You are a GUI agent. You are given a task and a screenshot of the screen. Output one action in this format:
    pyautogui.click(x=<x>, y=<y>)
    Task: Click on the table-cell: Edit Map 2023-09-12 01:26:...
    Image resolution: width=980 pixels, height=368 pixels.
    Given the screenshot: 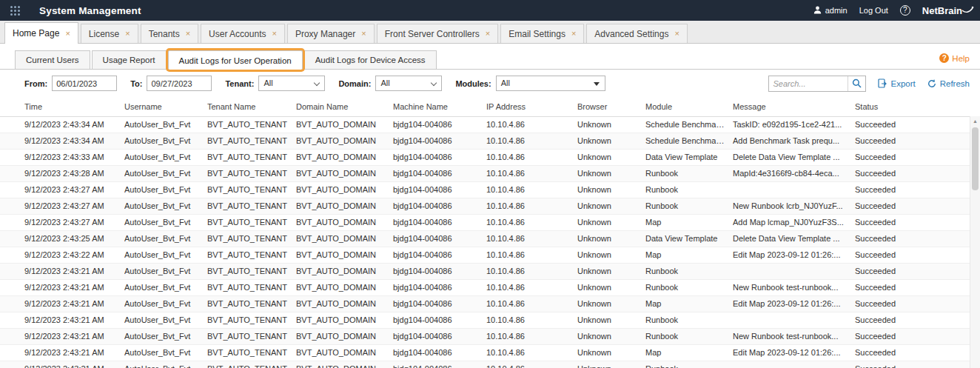 What is the action you would take?
    pyautogui.click(x=793, y=255)
    